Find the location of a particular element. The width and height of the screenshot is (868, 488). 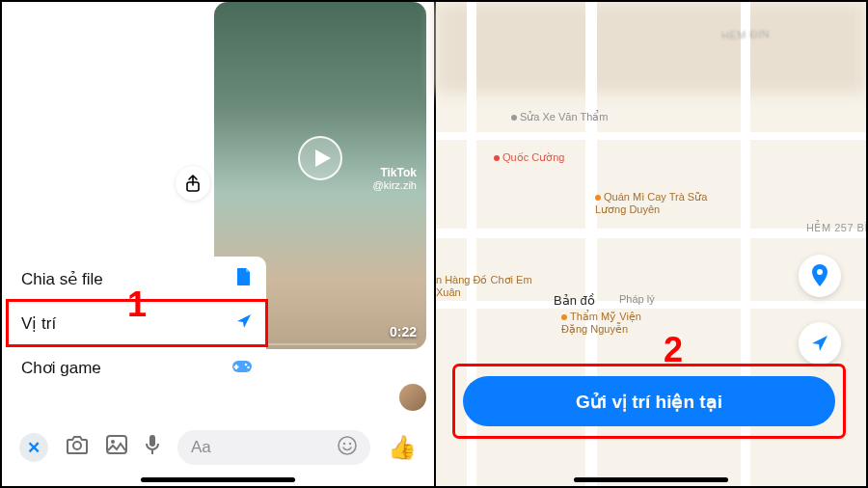

location-arrow-icon is located at coordinates (244, 324).